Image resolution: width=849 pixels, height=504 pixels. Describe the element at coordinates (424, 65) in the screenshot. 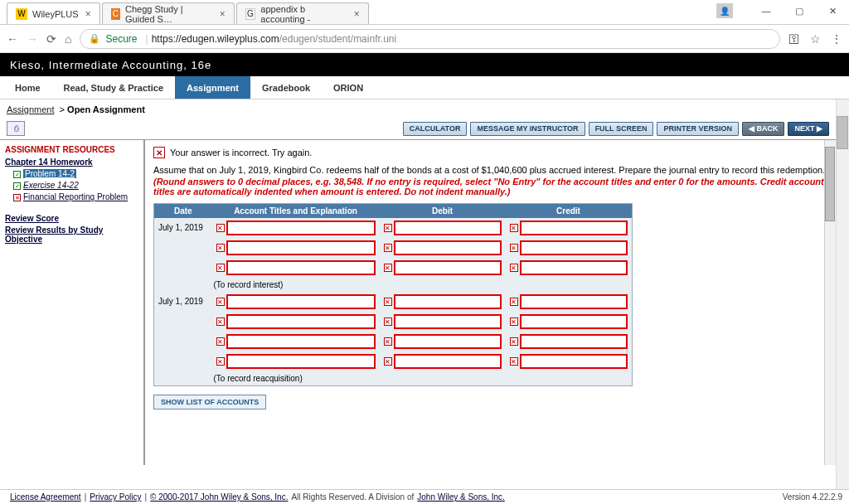

I see `app-banner: Kieso, Intermediate Accounting, 16e` at that location.